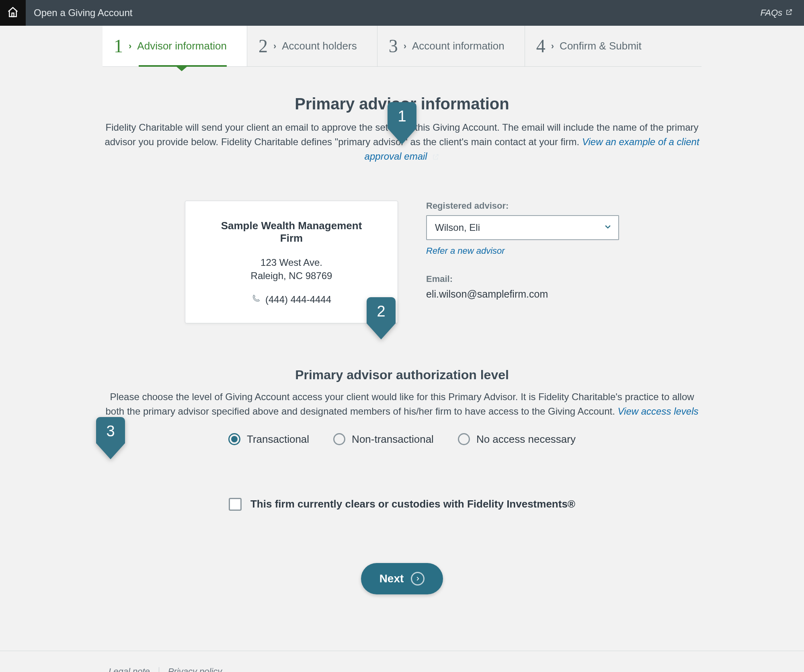  Describe the element at coordinates (402, 13) in the screenshot. I see `top-bar: Open a Giving Account FAQs` at that location.